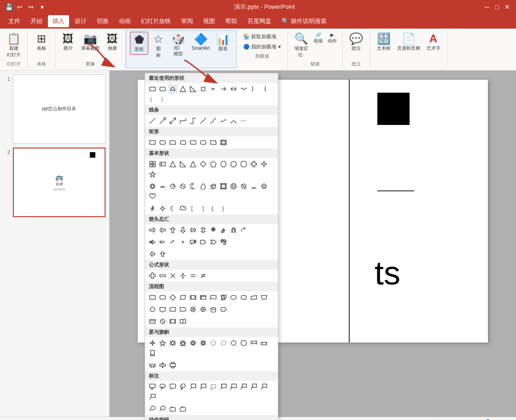  Describe the element at coordinates (254, 387) in the screenshot. I see `callout-line4` at that location.